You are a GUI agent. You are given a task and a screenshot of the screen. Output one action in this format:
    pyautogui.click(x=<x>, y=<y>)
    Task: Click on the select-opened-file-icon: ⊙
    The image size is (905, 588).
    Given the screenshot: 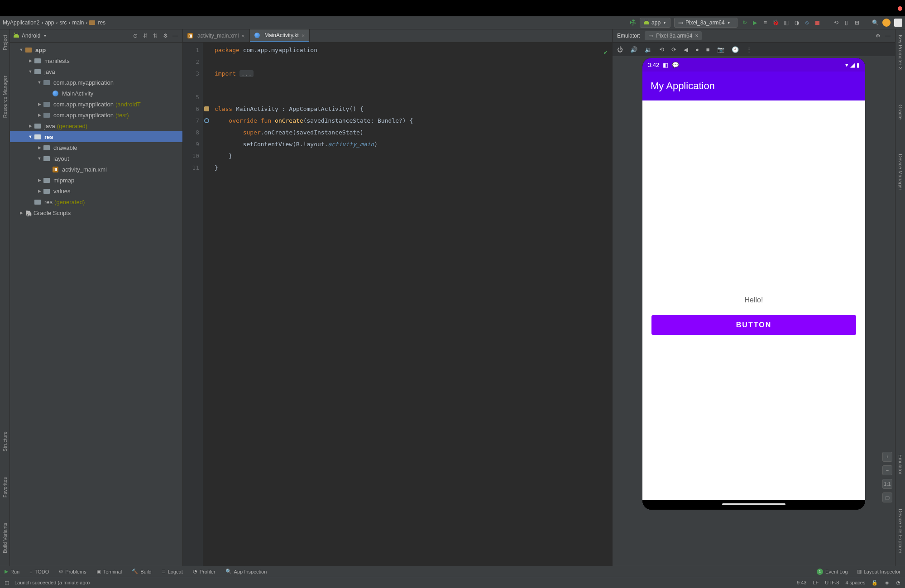 What is the action you would take?
    pyautogui.click(x=135, y=36)
    